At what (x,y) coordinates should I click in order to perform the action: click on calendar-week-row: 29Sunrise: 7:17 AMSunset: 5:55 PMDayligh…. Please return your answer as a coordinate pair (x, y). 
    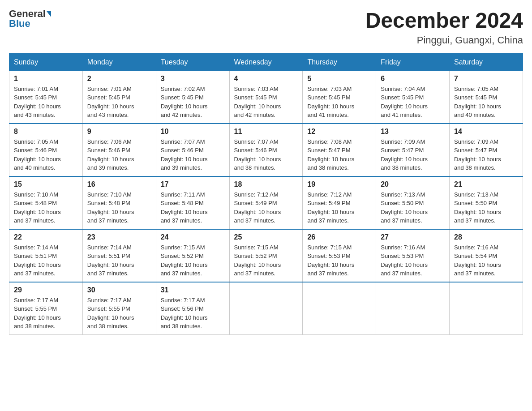
    Looking at the image, I should click on (266, 308).